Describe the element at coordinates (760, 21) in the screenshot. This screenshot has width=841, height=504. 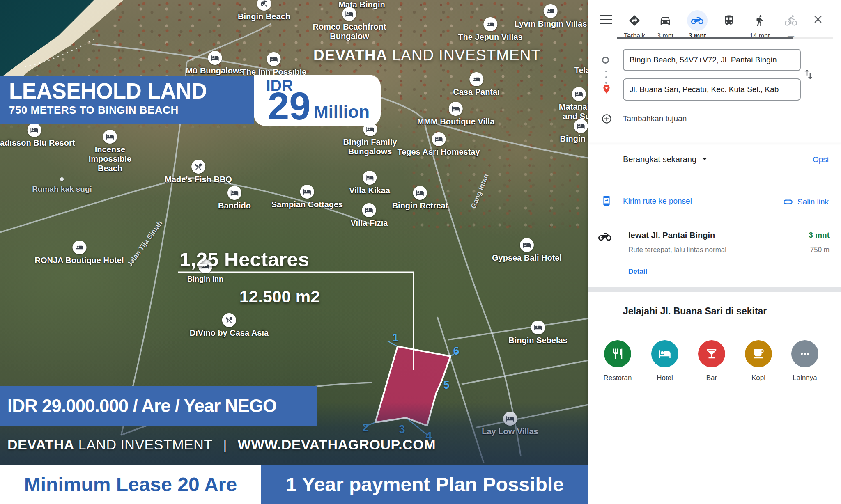
I see `walk-icon` at that location.